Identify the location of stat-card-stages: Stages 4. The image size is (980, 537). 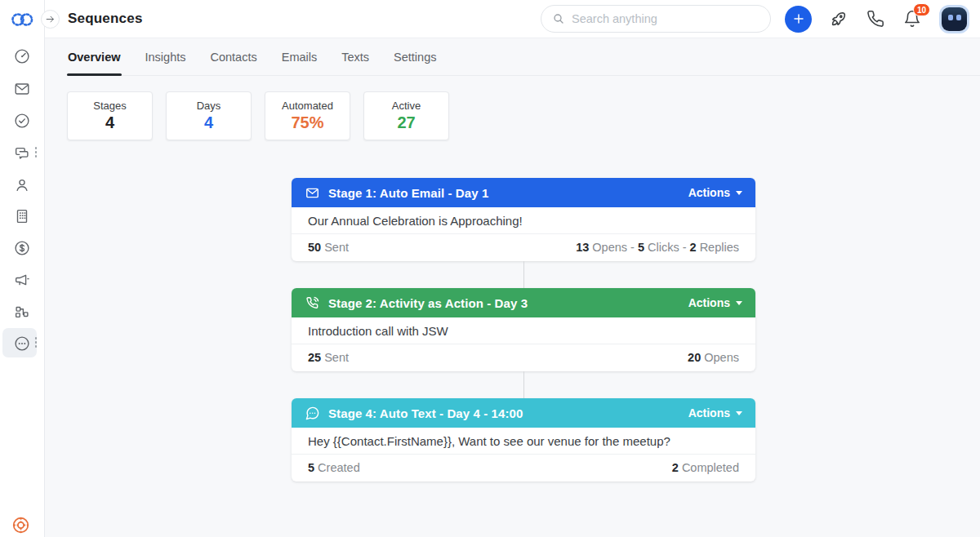
(109, 116).